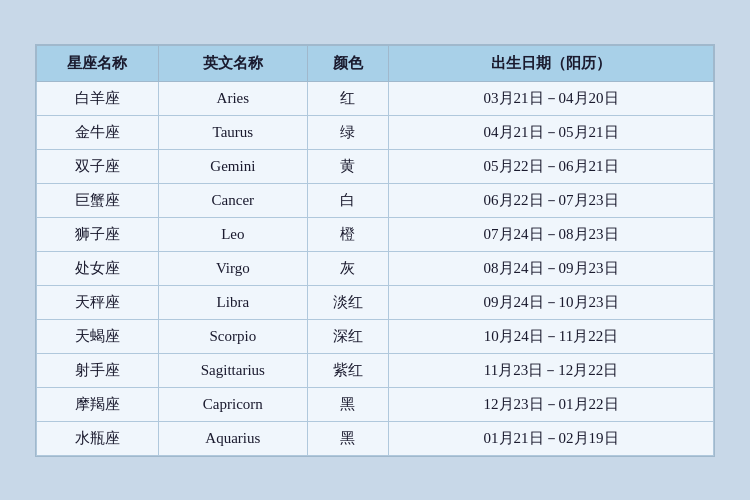 Image resolution: width=750 pixels, height=500 pixels. Describe the element at coordinates (348, 234) in the screenshot. I see `cell-color: 橙` at that location.